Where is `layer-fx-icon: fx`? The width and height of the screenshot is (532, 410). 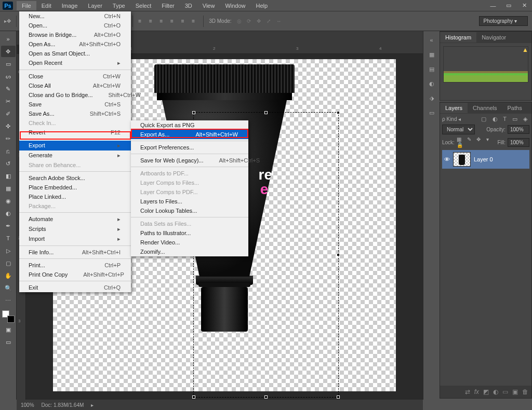
layer-fx-icon: fx is located at coordinates (477, 392).